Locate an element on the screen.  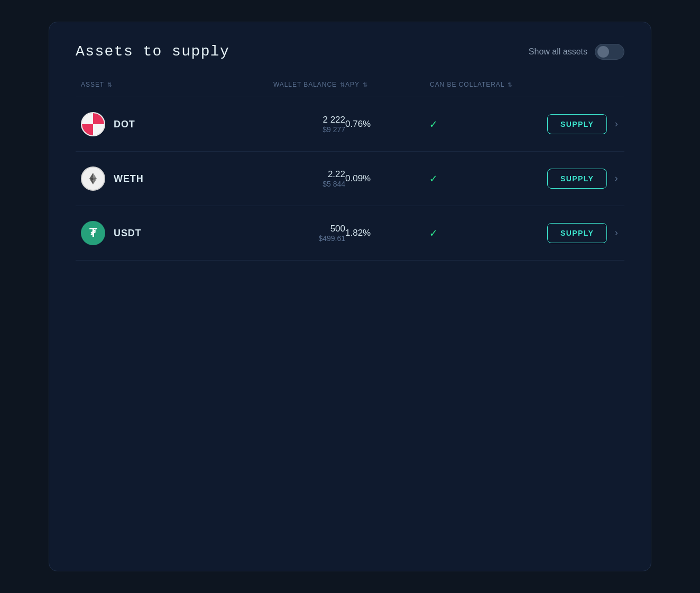
dot-token-icon is located at coordinates (93, 124).